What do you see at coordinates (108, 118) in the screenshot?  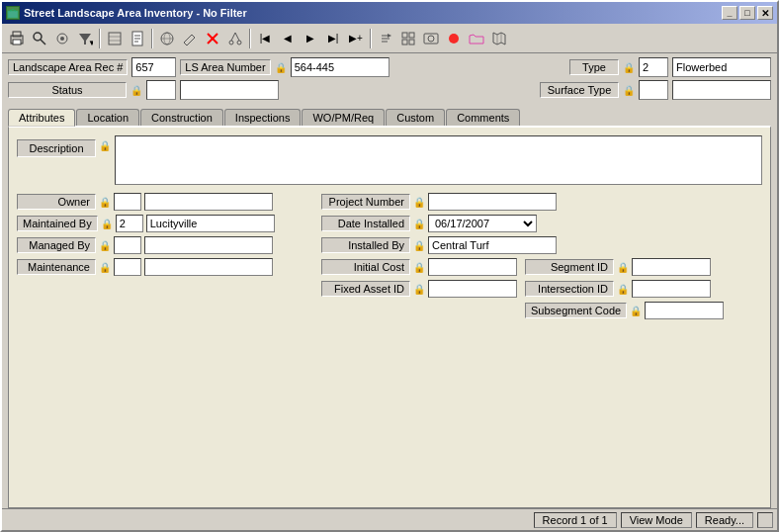 I see `tab-location: Location` at bounding box center [108, 118].